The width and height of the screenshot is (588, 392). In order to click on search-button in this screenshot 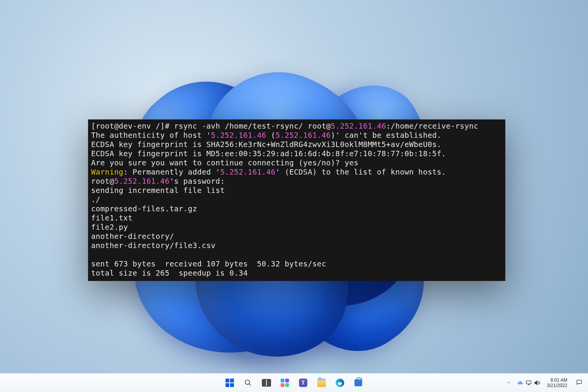, I will do `click(248, 383)`.